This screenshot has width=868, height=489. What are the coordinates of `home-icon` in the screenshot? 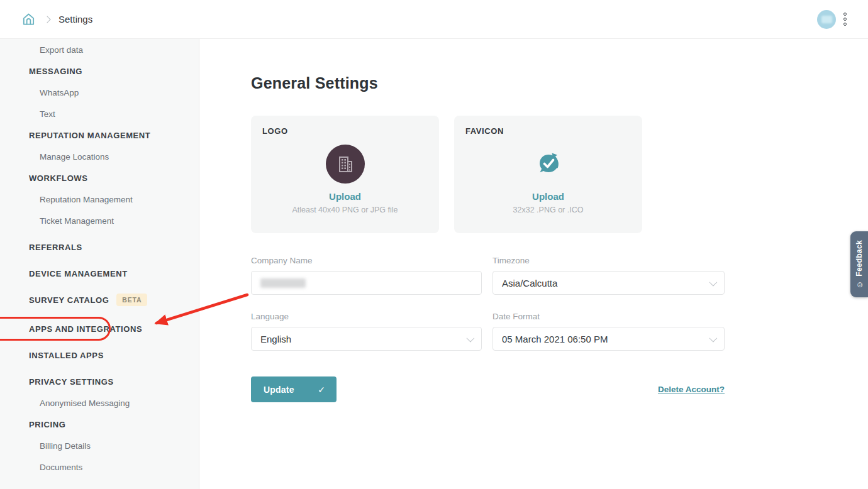 It's located at (29, 19).